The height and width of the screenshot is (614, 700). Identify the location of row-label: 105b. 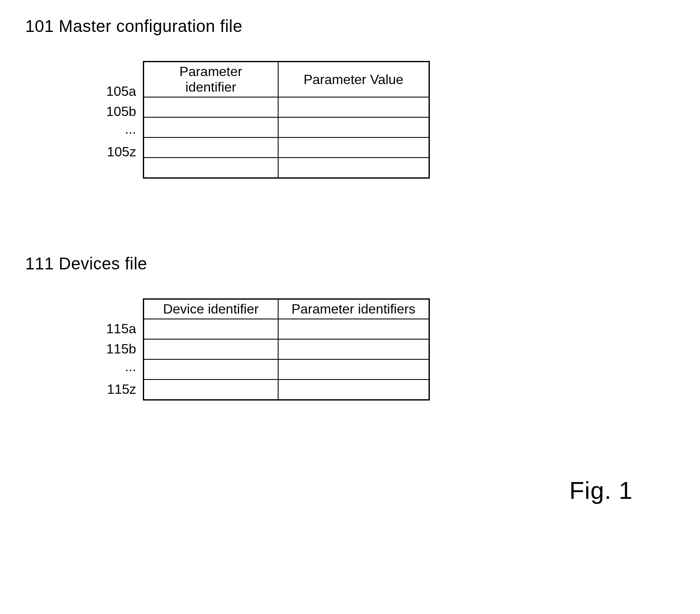
(120, 111).